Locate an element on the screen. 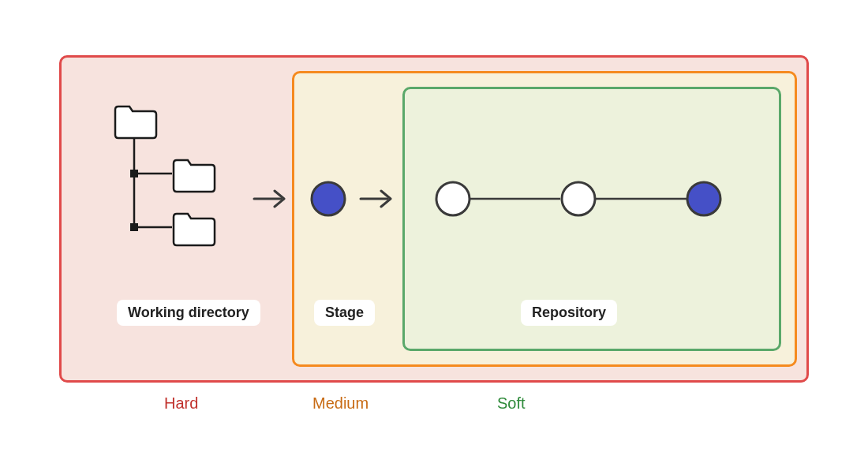 Image resolution: width=868 pixels, height=452 pixels. commit-head is located at coordinates (704, 199).